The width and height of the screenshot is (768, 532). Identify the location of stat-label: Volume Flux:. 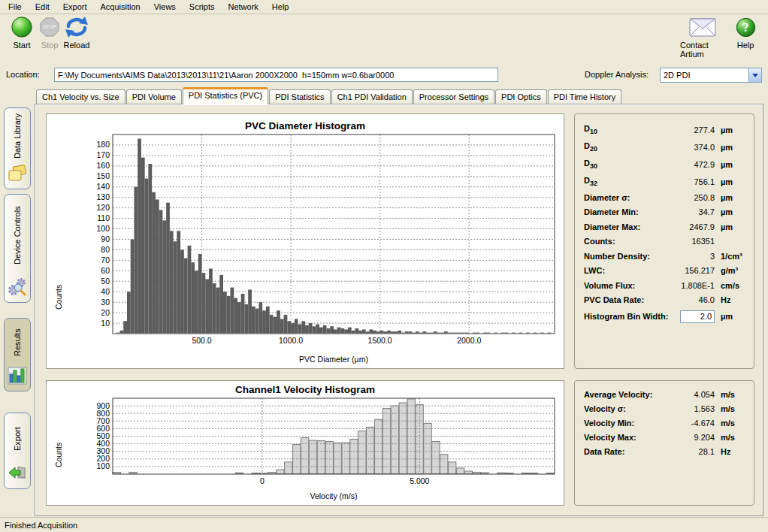
(627, 286).